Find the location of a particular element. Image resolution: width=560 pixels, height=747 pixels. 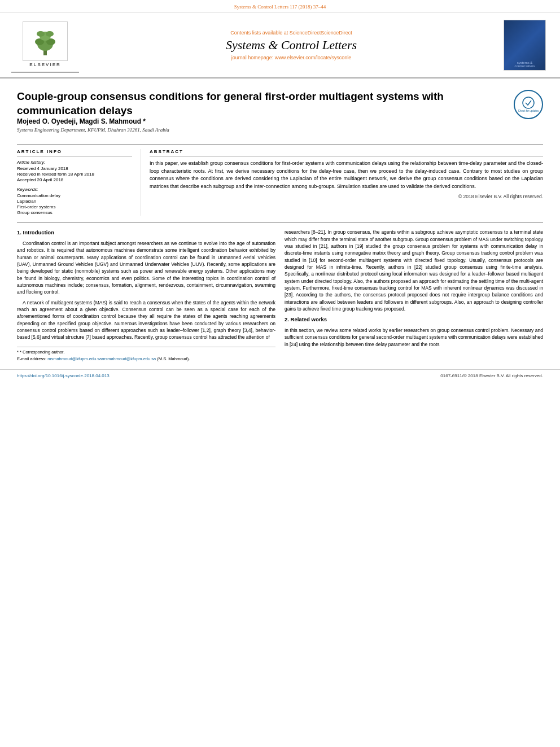

elsevier-logo: ELSEVIER is located at coordinates (45, 44).